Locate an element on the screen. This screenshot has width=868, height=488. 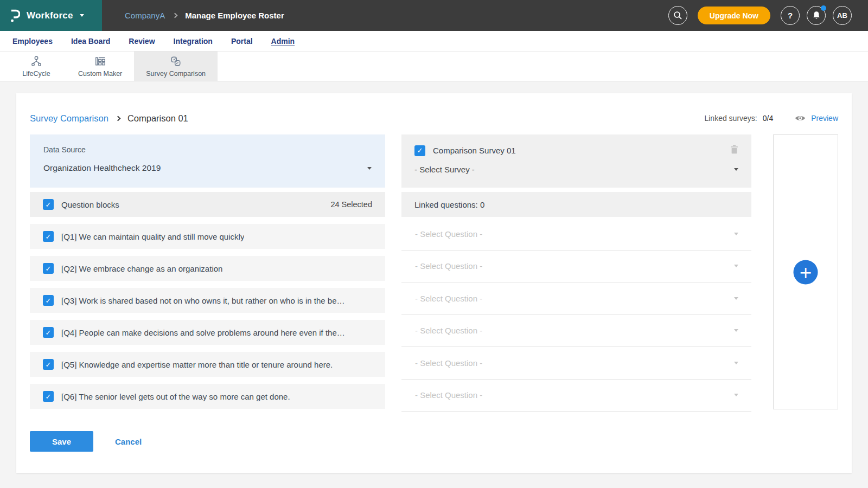
chevron-right-icon is located at coordinates (175, 16).